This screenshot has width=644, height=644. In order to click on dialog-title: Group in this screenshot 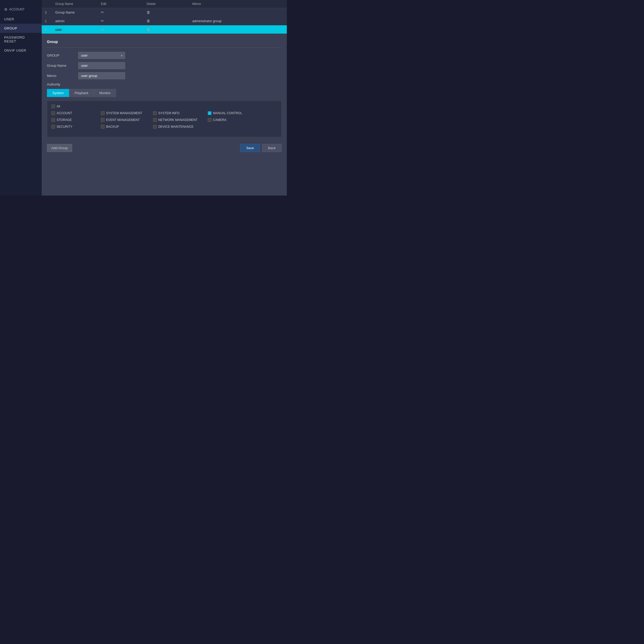, I will do `click(164, 43)`.